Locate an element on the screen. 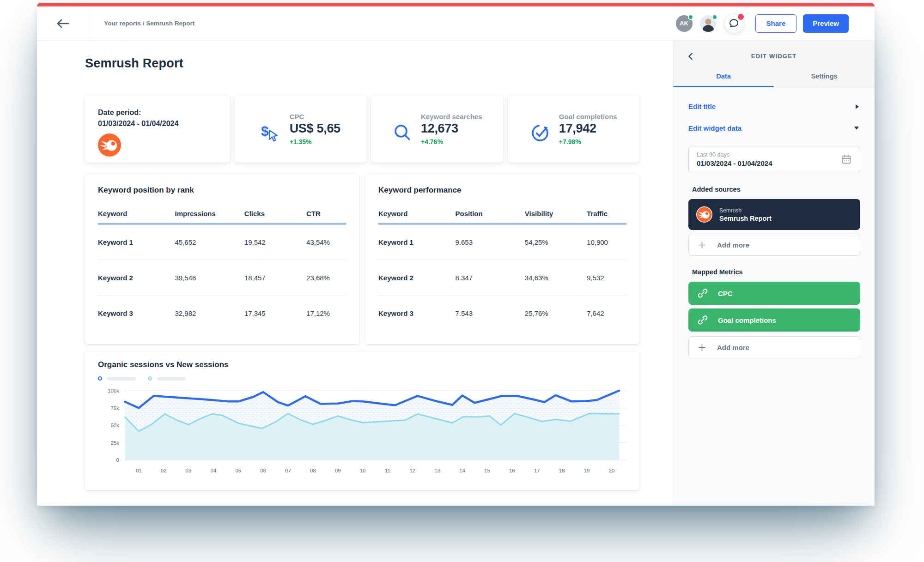 This screenshot has height=562, width=924. edit-widget-data-row: Edit widget data is located at coordinates (774, 128).